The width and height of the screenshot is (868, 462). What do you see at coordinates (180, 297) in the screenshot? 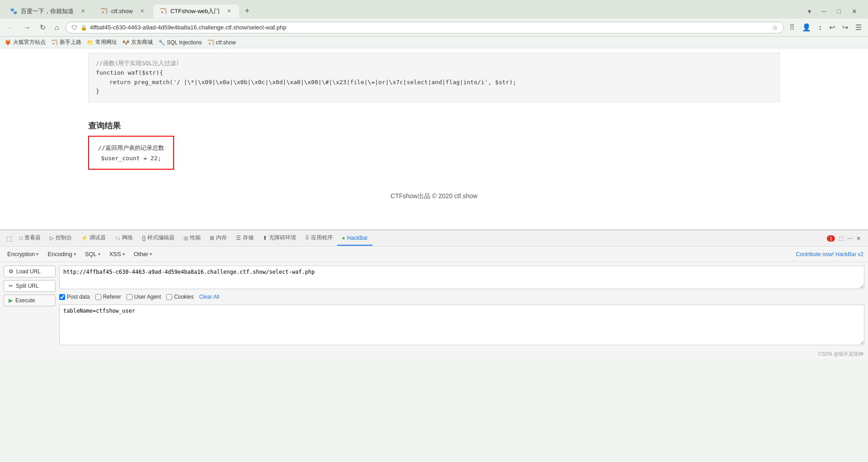
I see `cookies-checkbox-group: Cookies` at bounding box center [180, 297].